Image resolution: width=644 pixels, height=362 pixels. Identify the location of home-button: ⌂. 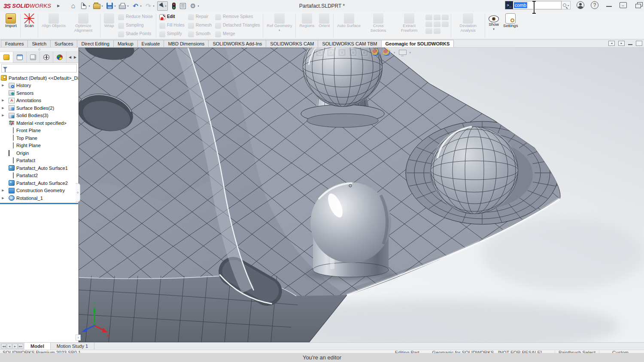
(73, 6).